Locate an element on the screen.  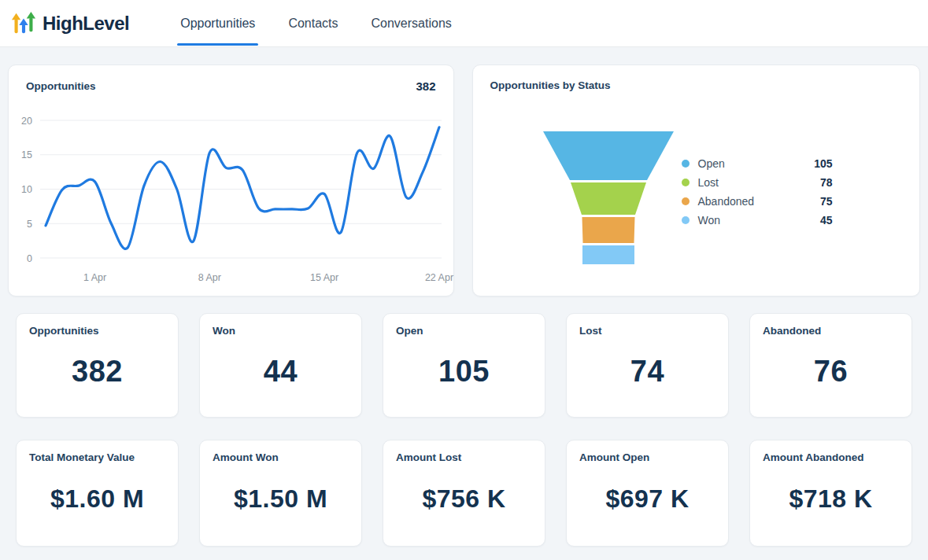
legend-item-abandoned: Abandoned 75 is located at coordinates (757, 201).